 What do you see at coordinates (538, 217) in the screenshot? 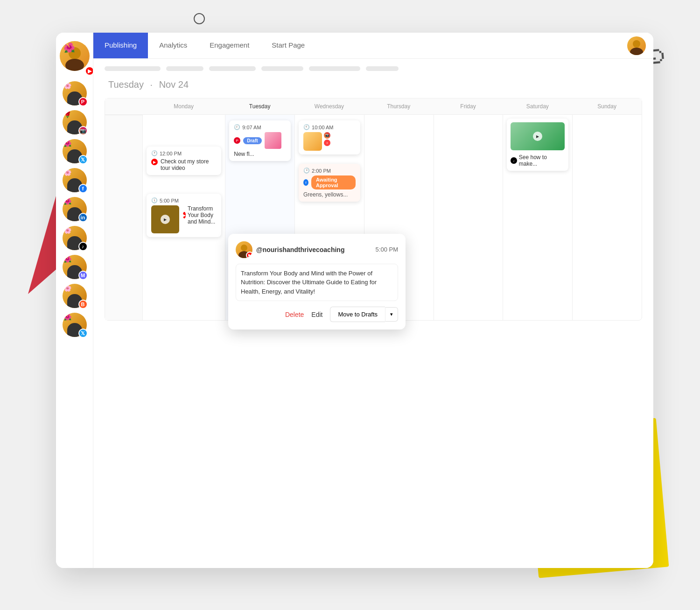
I see `saturday-column: ▶ ♪ See how to make...` at bounding box center [538, 217].